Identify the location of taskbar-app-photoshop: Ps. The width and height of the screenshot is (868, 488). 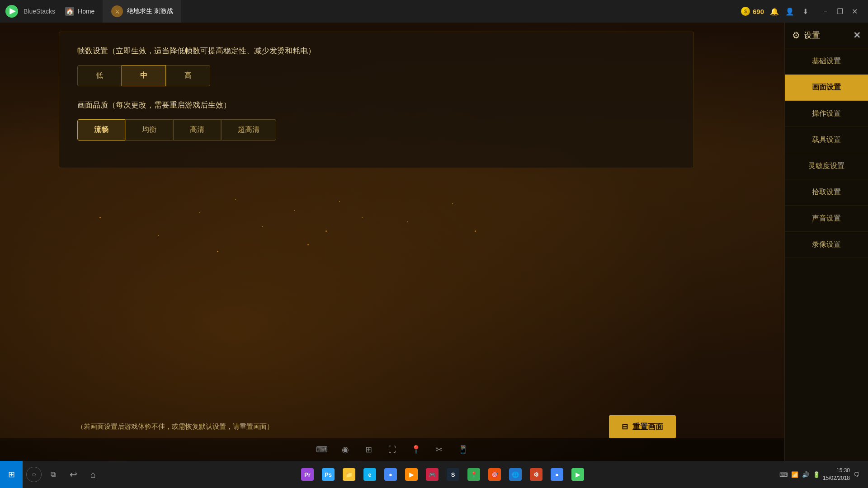
(328, 474).